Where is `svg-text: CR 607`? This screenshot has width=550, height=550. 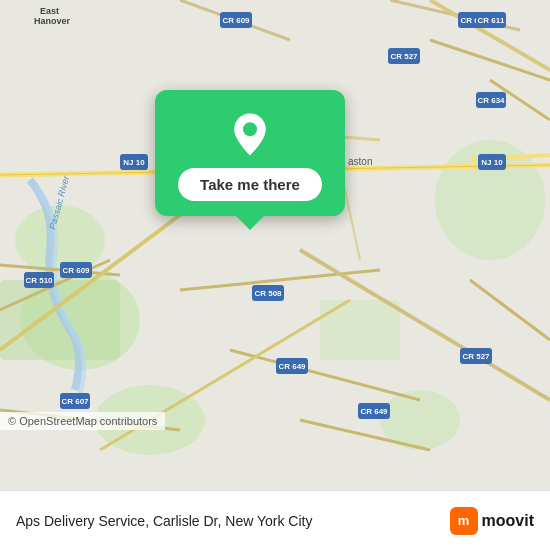
svg-text: CR 607 is located at coordinates (75, 402).